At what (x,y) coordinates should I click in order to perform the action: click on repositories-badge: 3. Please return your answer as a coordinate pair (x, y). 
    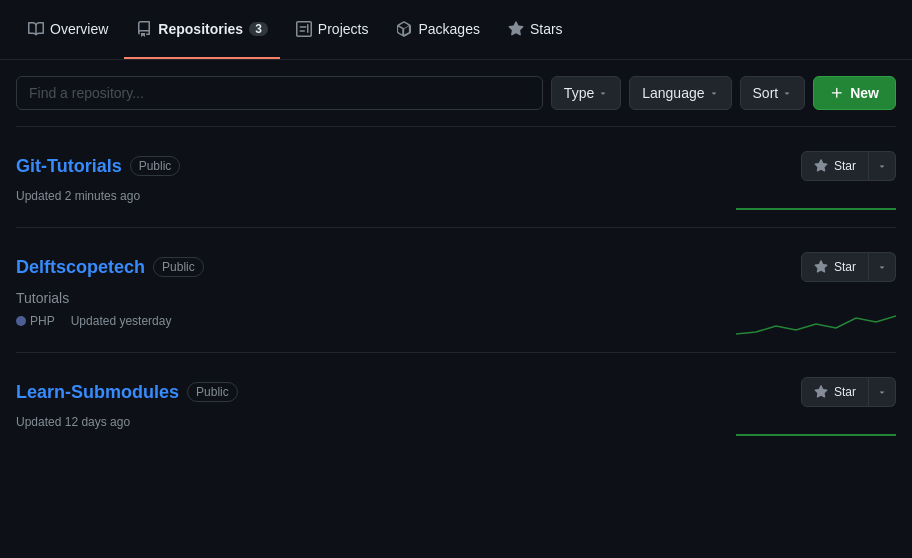
    Looking at the image, I should click on (258, 29).